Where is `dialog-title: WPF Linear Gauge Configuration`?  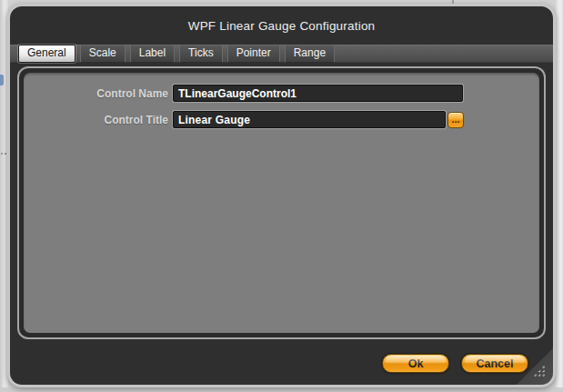
dialog-title: WPF Linear Gauge Configuration is located at coordinates (282, 25).